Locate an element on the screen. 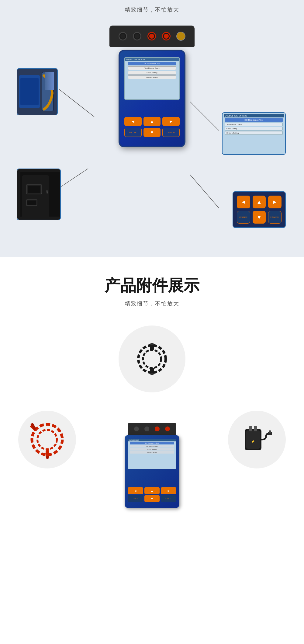 The image size is (304, 644). acc-adapter-circle: ⚡ is located at coordinates (257, 440).